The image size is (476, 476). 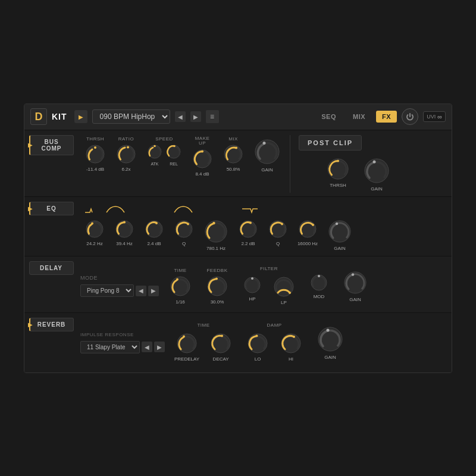 I want to click on speed-label: SPEED, so click(x=164, y=139).